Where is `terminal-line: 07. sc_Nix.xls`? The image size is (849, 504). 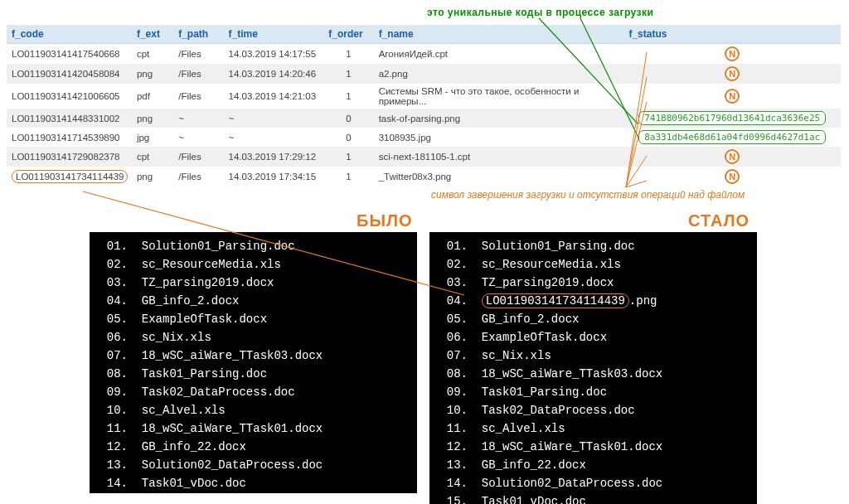 terminal-line: 07. sc_Nix.xls is located at coordinates (594, 356).